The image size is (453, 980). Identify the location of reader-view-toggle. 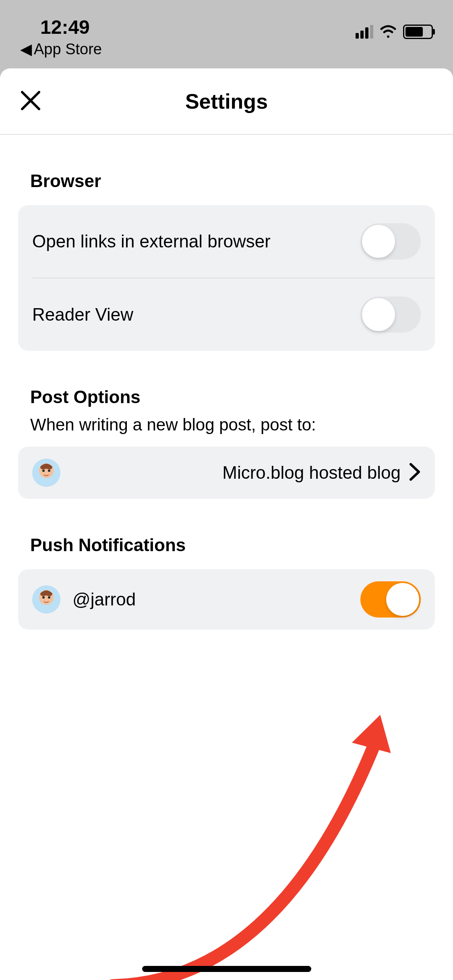
(391, 315).